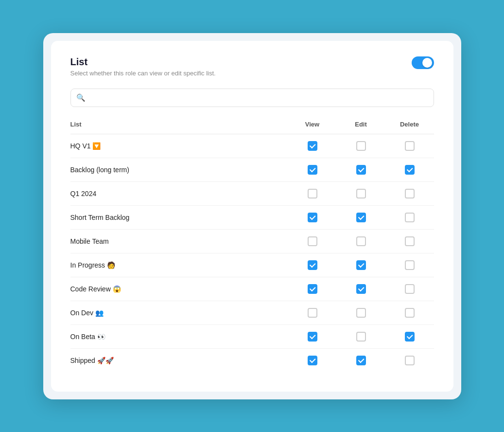 The height and width of the screenshot is (432, 504). I want to click on row-name: On Beta 👀, so click(179, 337).